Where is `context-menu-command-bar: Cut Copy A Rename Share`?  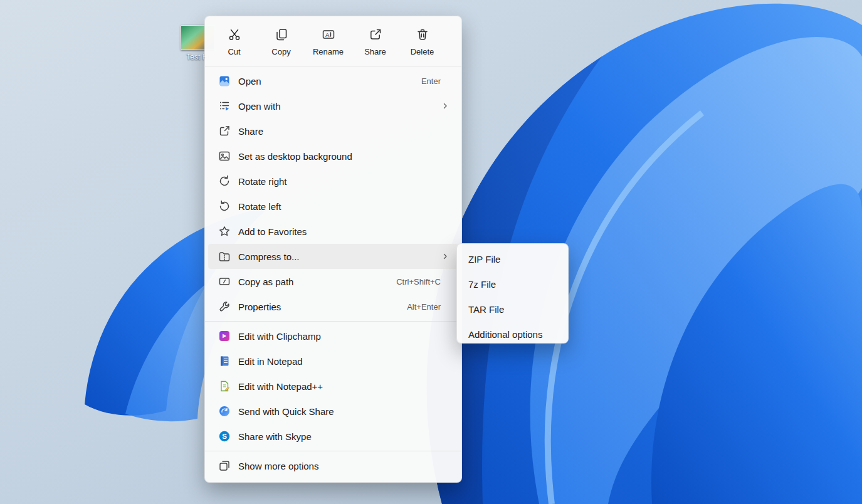 context-menu-command-bar: Cut Copy A Rename Share is located at coordinates (334, 41).